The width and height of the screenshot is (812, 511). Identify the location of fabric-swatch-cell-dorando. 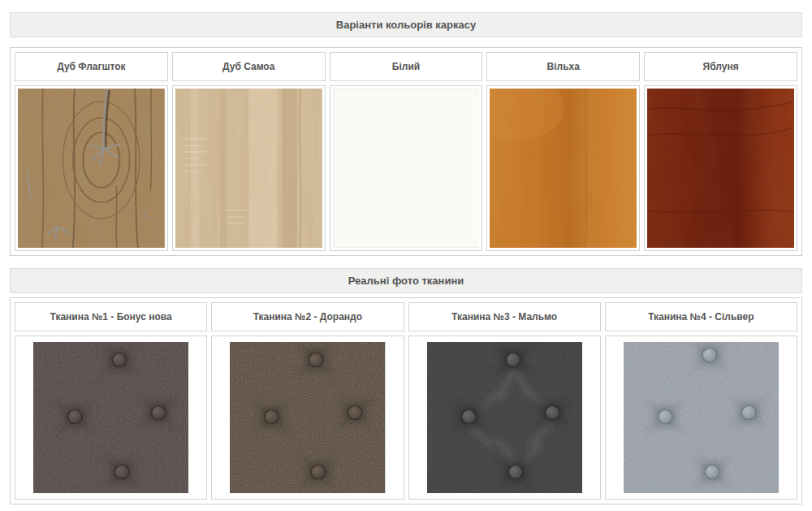
(307, 418).